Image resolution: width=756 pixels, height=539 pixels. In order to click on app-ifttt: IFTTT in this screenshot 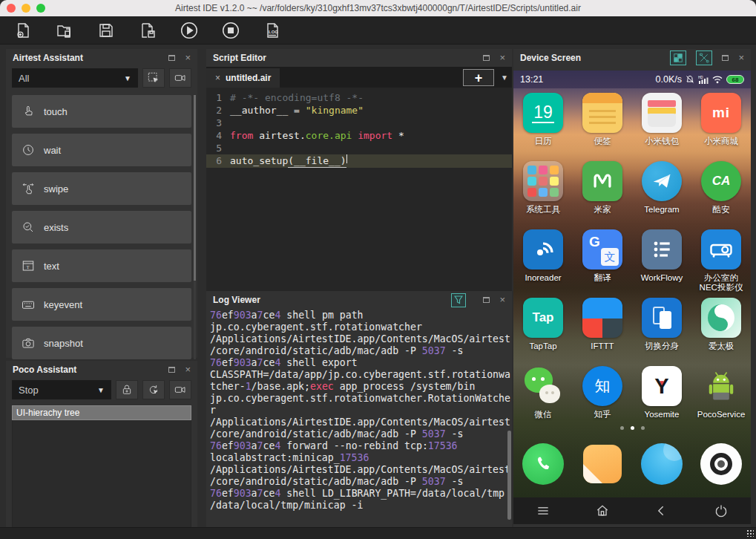, I will do `click(602, 324)`.